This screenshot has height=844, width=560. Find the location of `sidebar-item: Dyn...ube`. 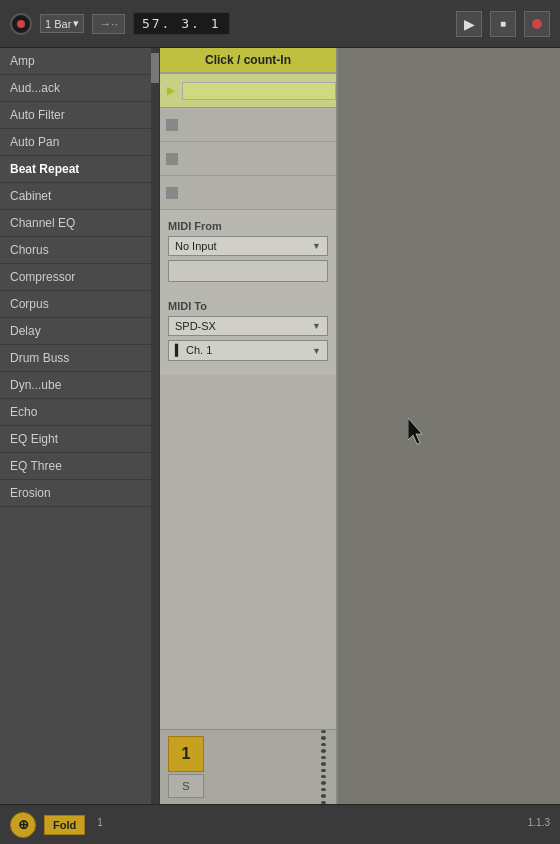

sidebar-item: Dyn...ube is located at coordinates (80, 386).